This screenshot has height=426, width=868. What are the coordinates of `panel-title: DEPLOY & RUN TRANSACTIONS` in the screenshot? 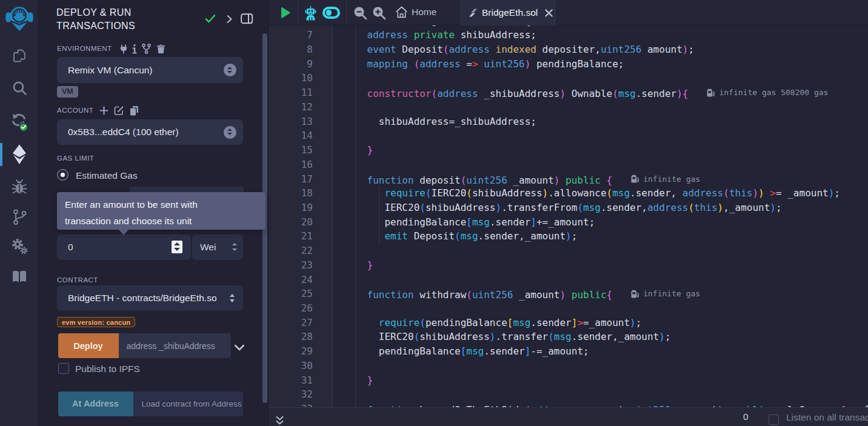 It's located at (132, 19).